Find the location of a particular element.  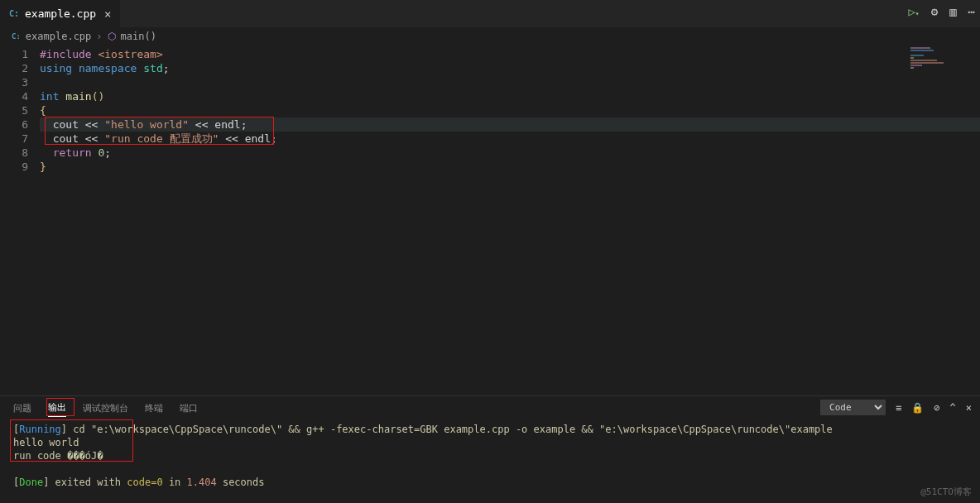

panel-tab-ports: 端口 is located at coordinates (189, 409).